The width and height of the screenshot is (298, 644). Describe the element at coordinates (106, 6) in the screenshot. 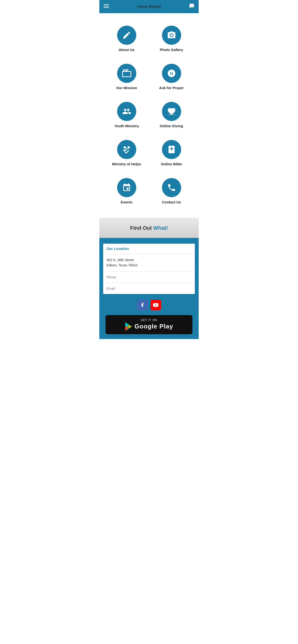

I see `hamburger-icon` at that location.